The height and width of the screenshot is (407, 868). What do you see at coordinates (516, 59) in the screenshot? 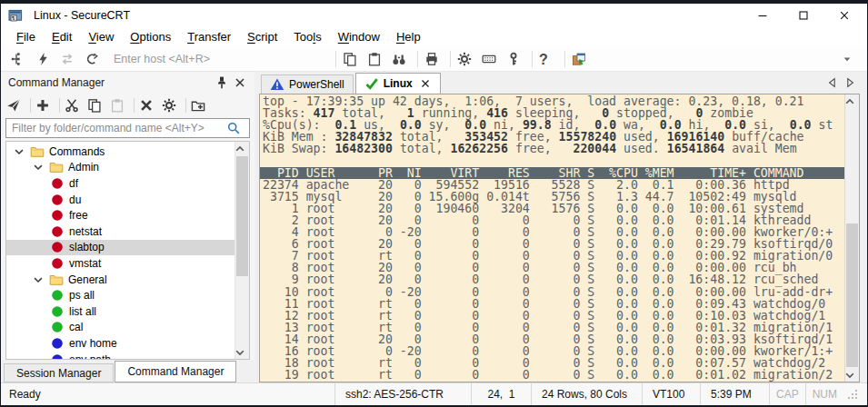
I see `ssh-key-button` at bounding box center [516, 59].